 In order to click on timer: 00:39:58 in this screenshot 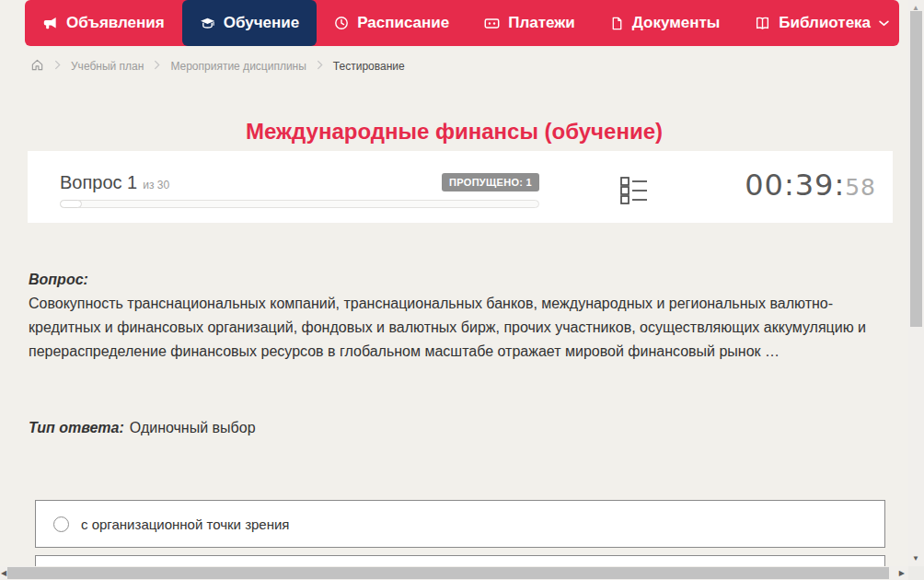, I will do `click(810, 185)`.